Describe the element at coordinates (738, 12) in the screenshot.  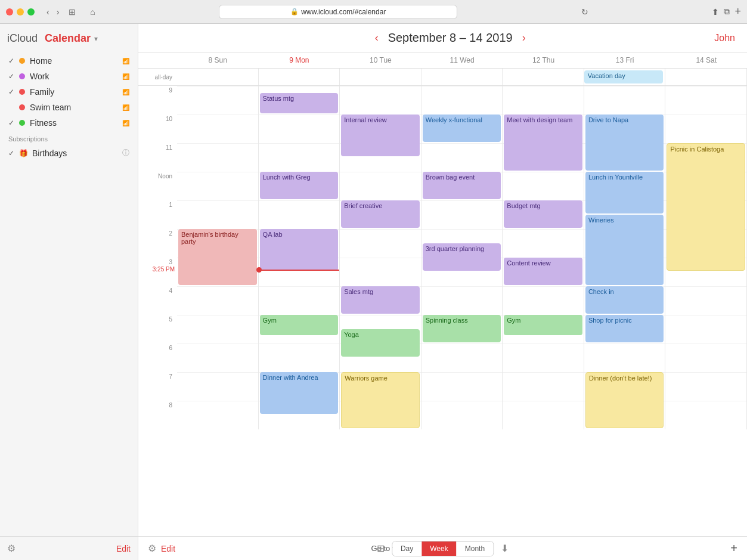
I see `add-tab-button: +` at that location.